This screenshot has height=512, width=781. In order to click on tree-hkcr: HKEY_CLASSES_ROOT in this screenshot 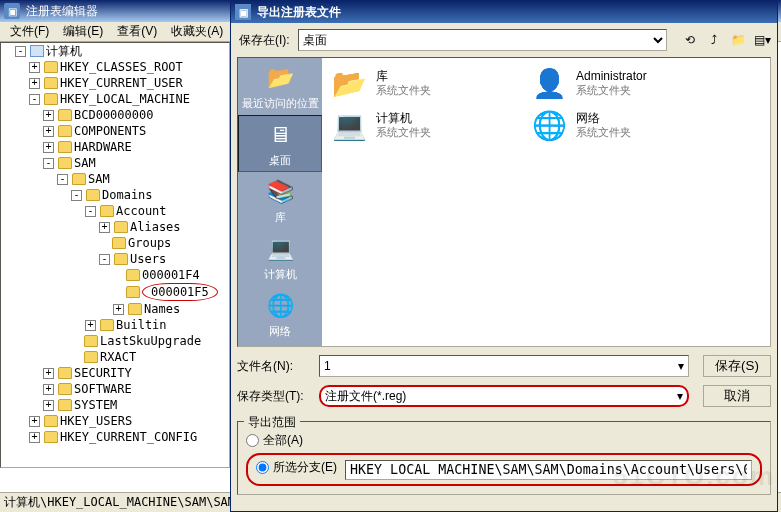, I will do `click(122, 67)`.